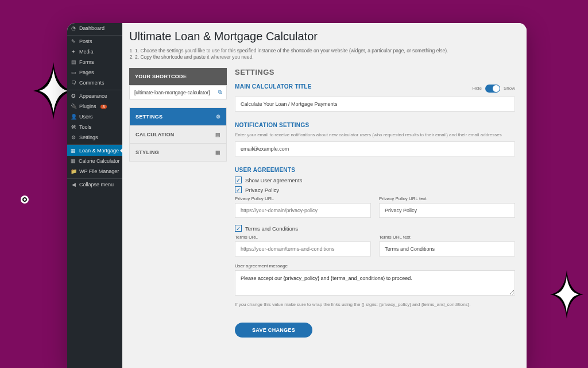 The width and height of the screenshot is (588, 368). Describe the element at coordinates (95, 62) in the screenshot. I see `sidebar-item-forms: ▤Forms` at that location.